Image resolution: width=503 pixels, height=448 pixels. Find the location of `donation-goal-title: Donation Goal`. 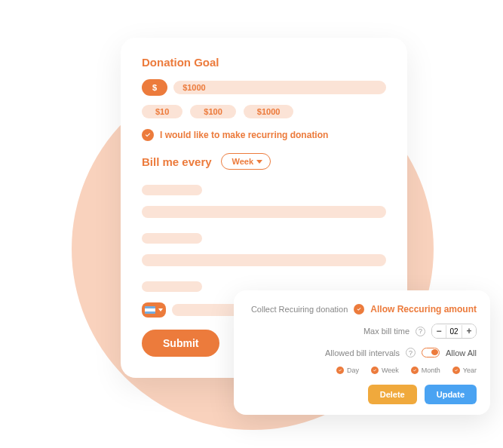

donation-goal-title: Donation Goal is located at coordinates (264, 62).